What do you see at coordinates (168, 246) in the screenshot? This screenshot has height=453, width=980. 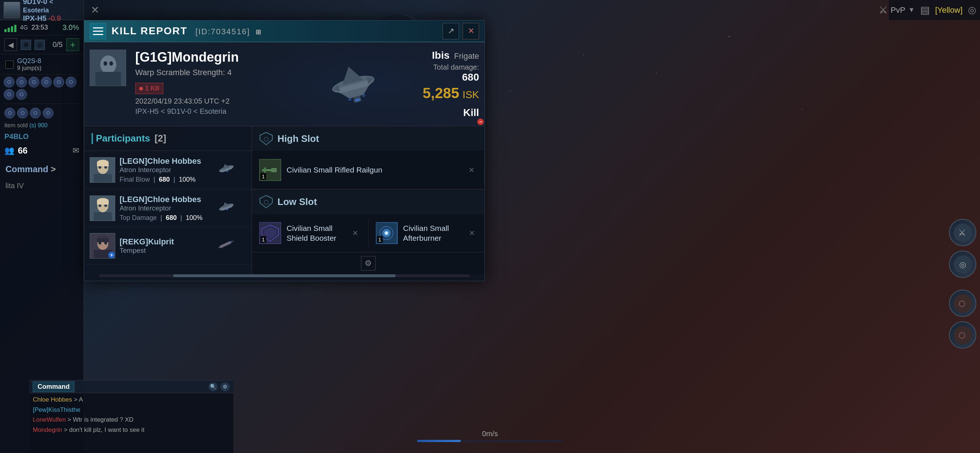 I see `participant-item-3: + [REKG]Kulprit Tempest` at bounding box center [168, 246].